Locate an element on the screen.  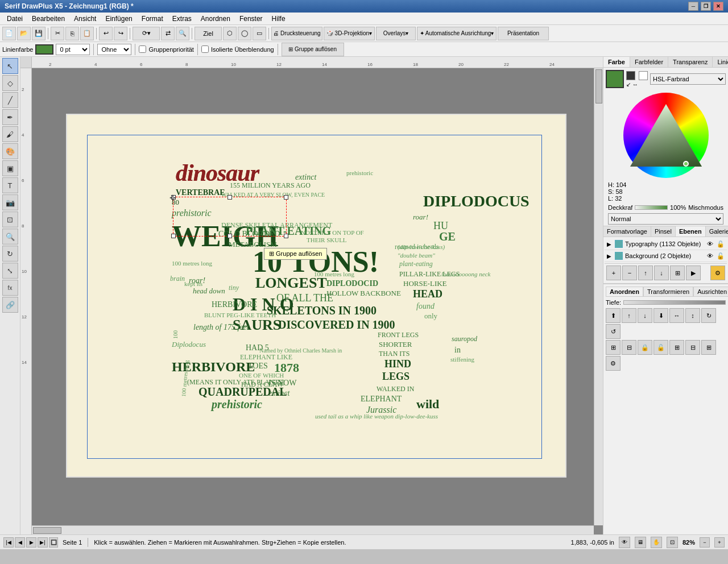
layer-eye-icon: 👁 is located at coordinates (710, 244).